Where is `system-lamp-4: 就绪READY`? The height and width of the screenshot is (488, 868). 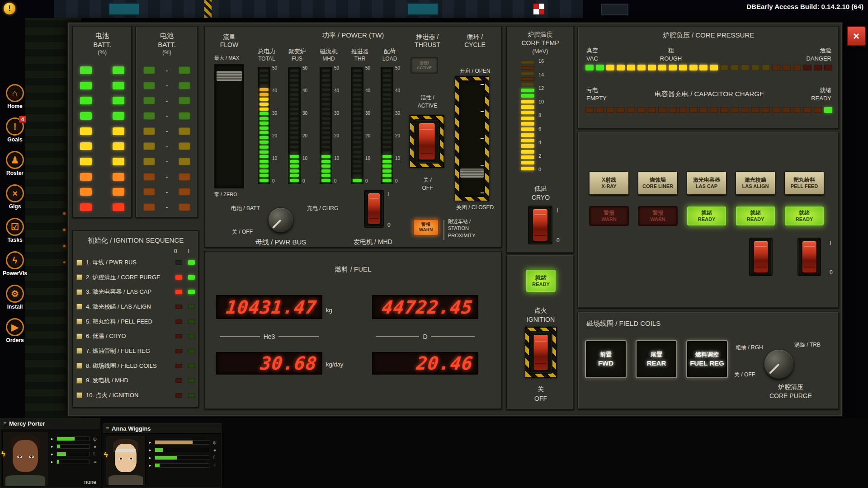
system-lamp-4: 就绪READY is located at coordinates (755, 216).